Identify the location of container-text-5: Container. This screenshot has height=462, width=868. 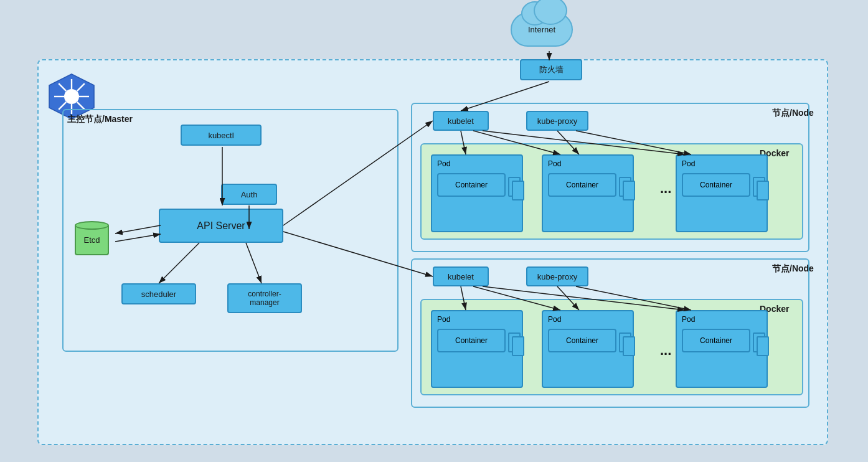
(582, 341).